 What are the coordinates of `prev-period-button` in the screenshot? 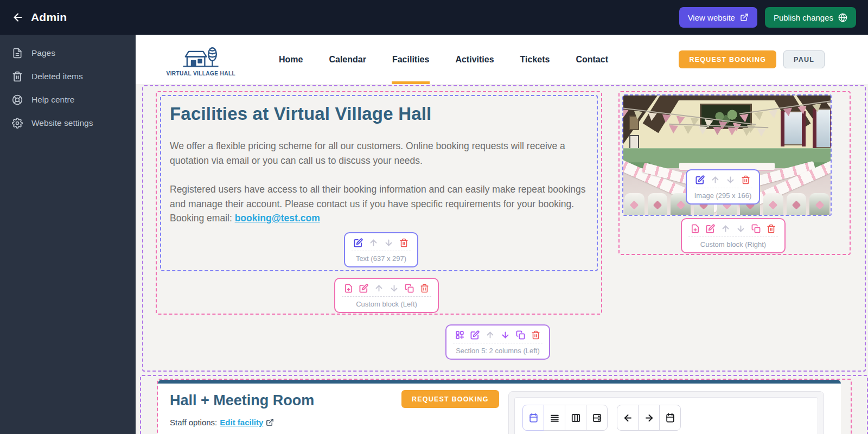 It's located at (628, 418).